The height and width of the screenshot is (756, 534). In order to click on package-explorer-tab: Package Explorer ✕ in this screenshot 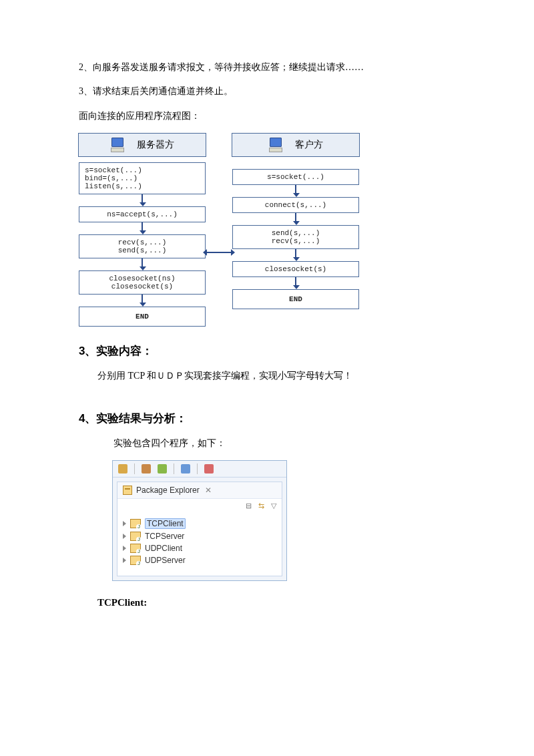, I will do `click(200, 490)`.